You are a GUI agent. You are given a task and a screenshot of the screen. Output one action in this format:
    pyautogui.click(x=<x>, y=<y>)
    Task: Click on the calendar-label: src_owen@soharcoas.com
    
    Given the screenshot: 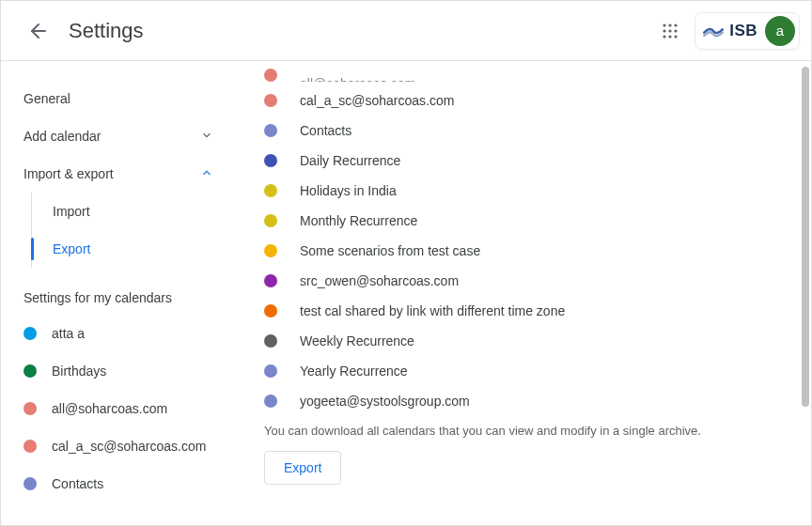 What is the action you would take?
    pyautogui.click(x=380, y=281)
    